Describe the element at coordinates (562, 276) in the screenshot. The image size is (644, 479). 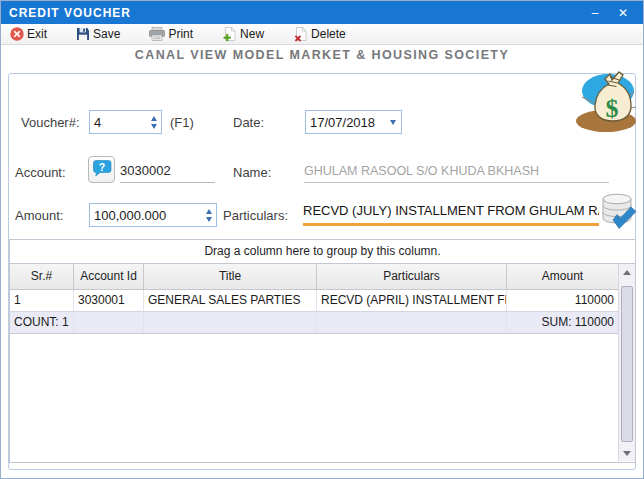
I see `column-header-amount: Amount` at that location.